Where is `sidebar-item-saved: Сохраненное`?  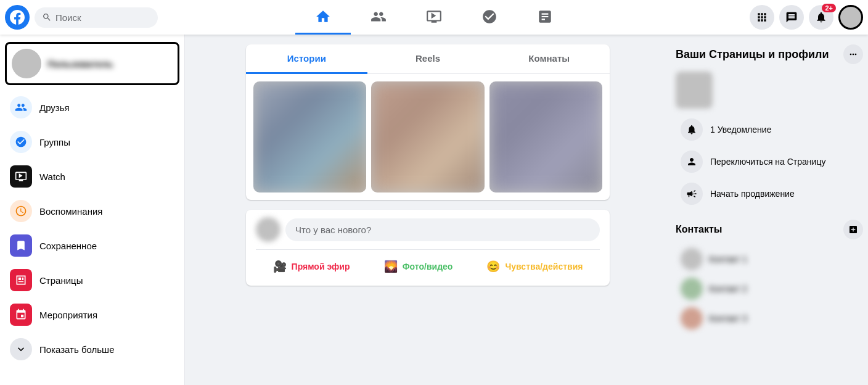
sidebar-item-saved: Сохраненное is located at coordinates (92, 246).